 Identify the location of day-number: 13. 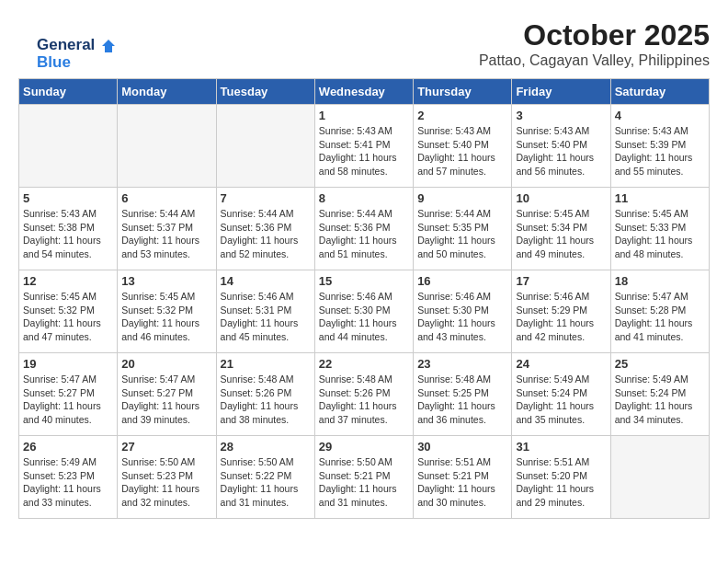
(166, 282).